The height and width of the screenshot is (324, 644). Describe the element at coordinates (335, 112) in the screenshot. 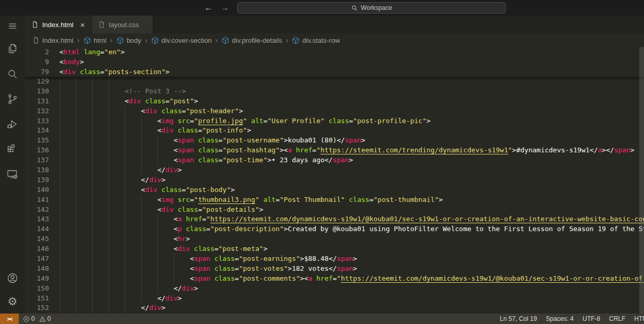

I see `code-line: 132 <div class="post-header">` at that location.